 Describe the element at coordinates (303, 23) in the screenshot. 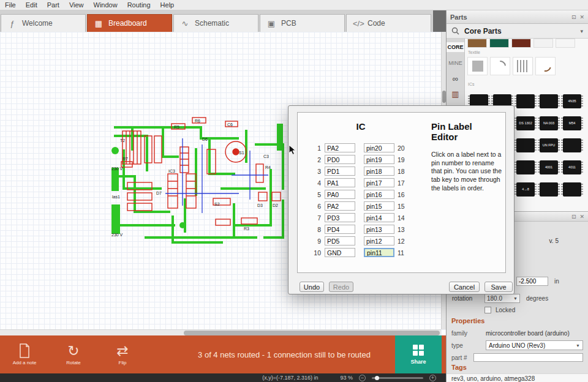

I see `tab-pcb: ▣PCB` at that location.